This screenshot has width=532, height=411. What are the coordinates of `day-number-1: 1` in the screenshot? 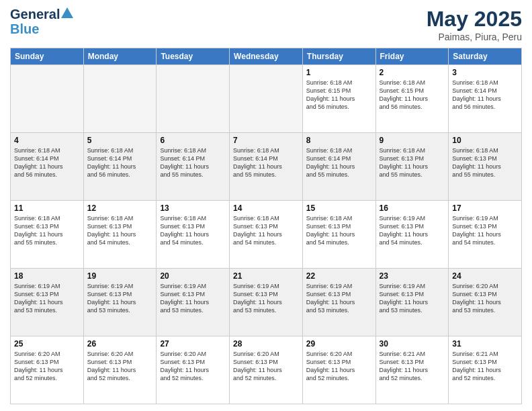 It's located at (339, 73).